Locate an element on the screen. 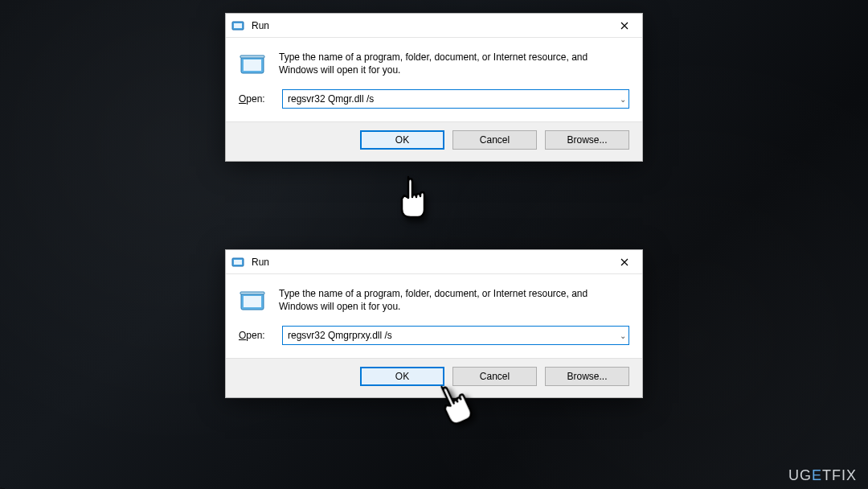 This screenshot has height=489, width=868. watermark: UGETFIX is located at coordinates (823, 476).